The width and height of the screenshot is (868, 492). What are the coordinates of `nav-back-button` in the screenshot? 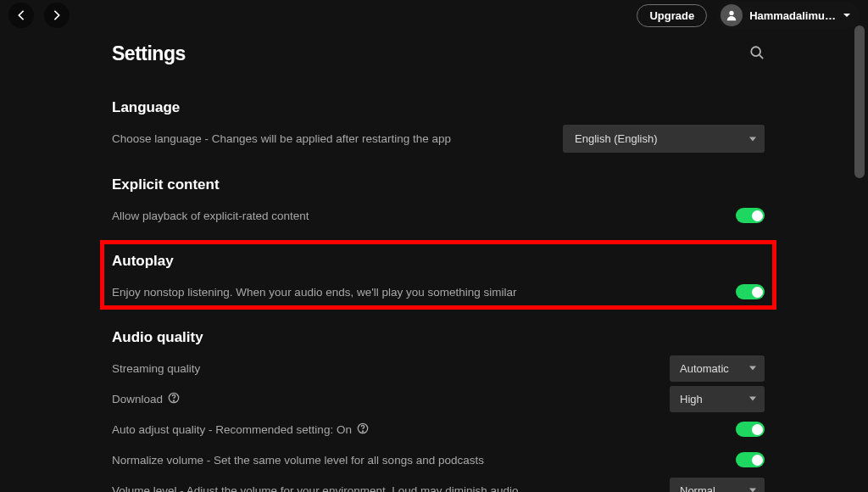 It's located at (21, 15).